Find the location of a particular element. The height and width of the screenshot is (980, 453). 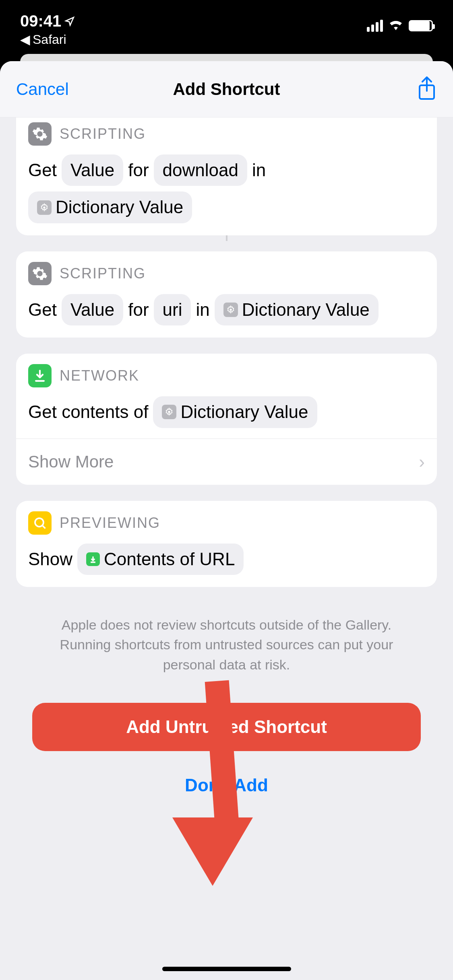

back-to-safari: ◀Safari is located at coordinates (48, 39).